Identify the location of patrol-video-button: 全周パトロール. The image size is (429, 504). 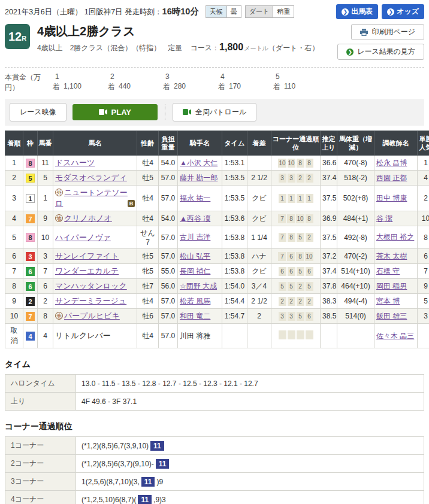
(214, 113).